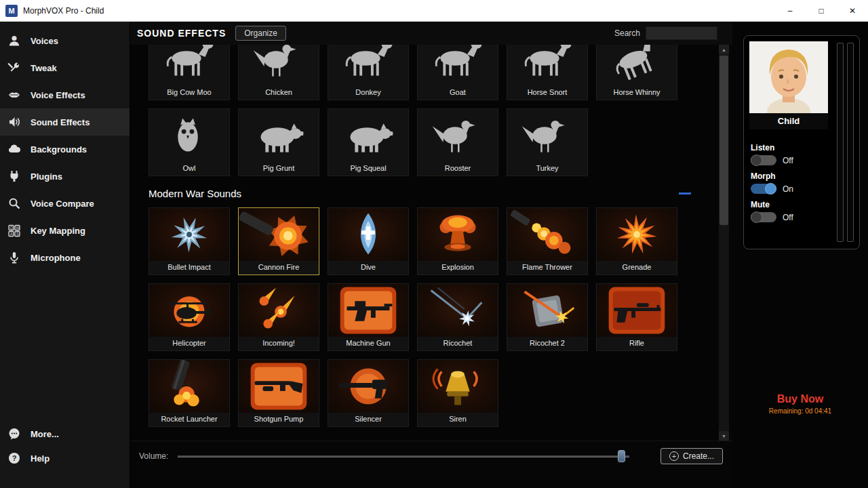  I want to click on toggle-block-mute: MuteOff, so click(792, 211).